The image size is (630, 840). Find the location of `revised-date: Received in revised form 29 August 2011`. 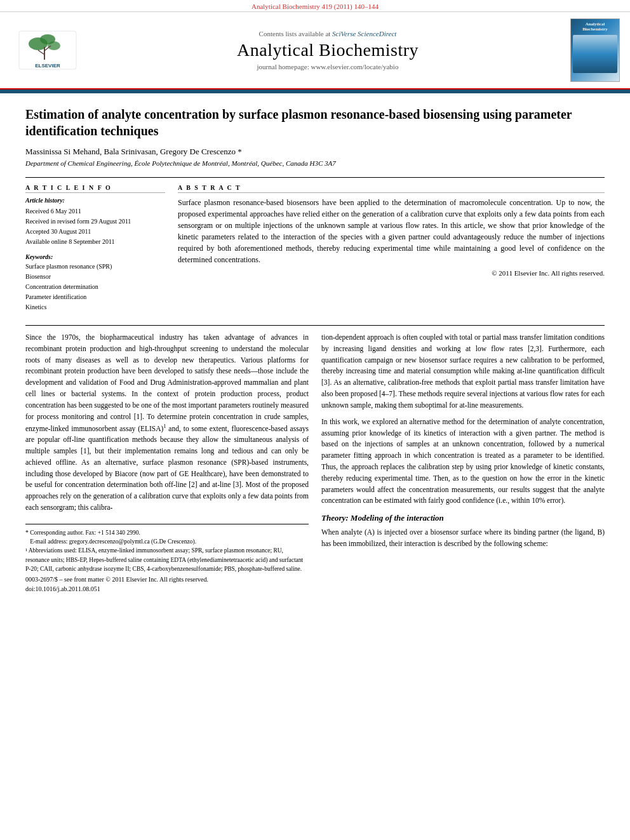

revised-date: Received in revised form 29 August 2011 is located at coordinates (95, 222).